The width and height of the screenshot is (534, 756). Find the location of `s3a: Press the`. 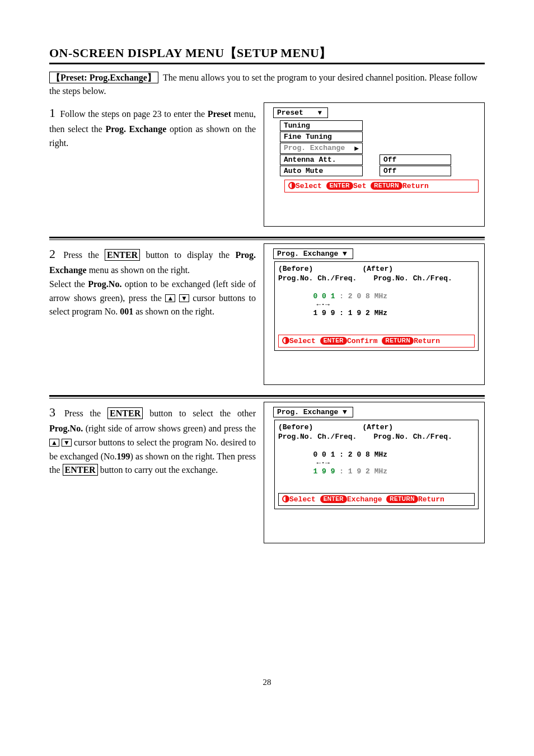

s3a: Press the is located at coordinates (86, 413).